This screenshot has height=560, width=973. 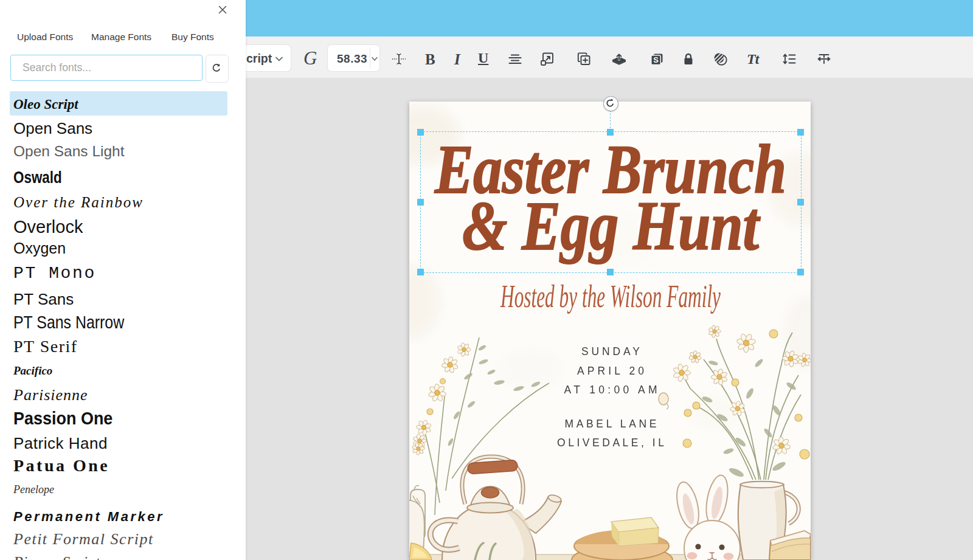 I want to click on svg-text: S, so click(x=656, y=60).